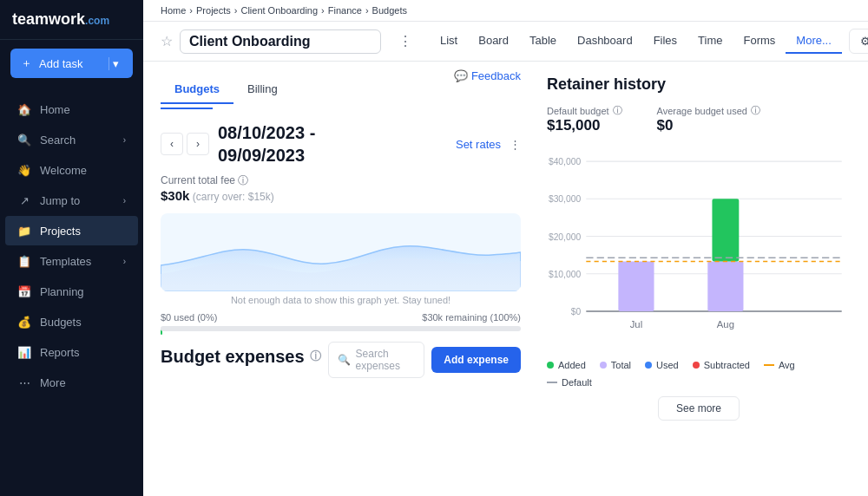  Describe the element at coordinates (478, 144) in the screenshot. I see `set-rates-label: Set rates` at that location.